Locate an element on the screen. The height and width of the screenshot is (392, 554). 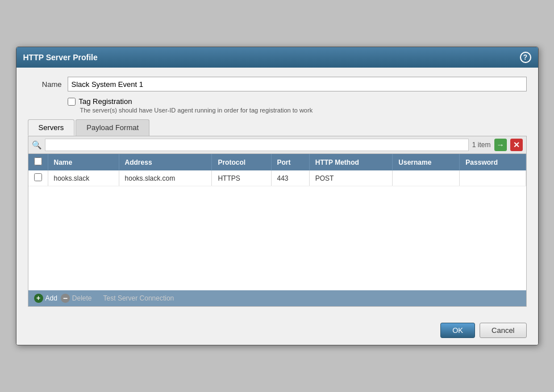
col-checkbox is located at coordinates (39, 162).